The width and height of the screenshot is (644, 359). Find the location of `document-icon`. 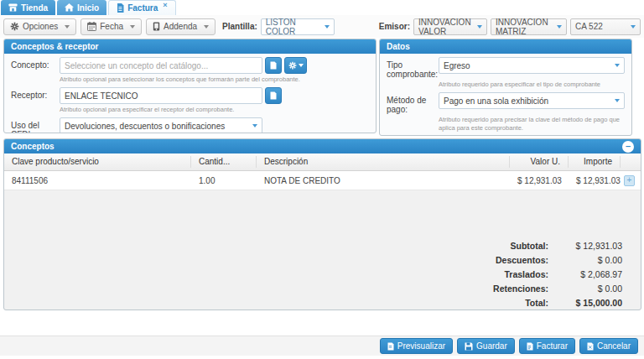

document-icon is located at coordinates (121, 8).